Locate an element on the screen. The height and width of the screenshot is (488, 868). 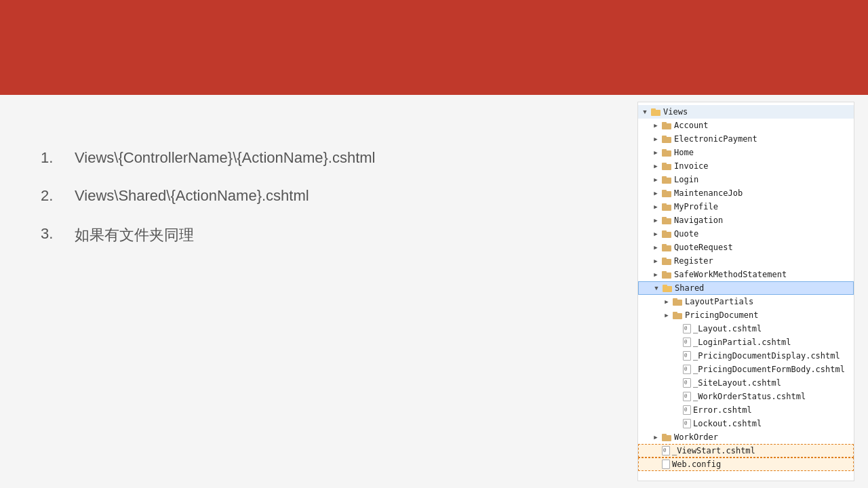
tree-item: Invoice is located at coordinates (746, 166).